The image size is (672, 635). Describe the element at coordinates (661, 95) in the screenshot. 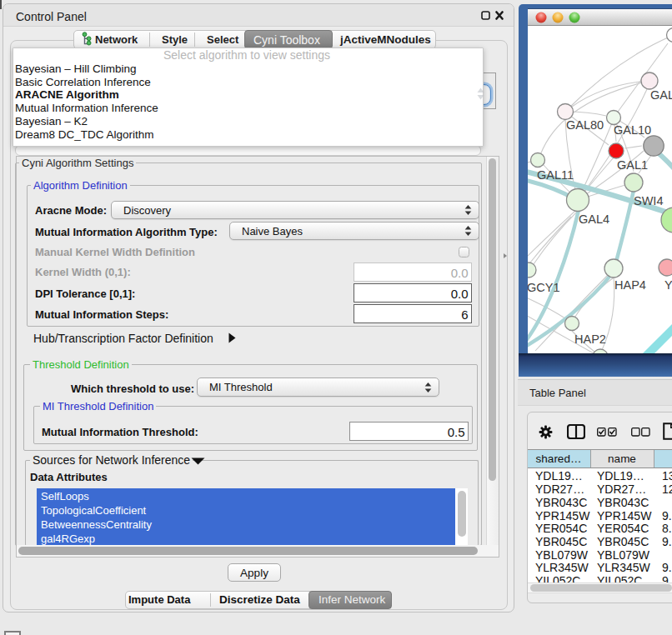

I see `svg-text: GAL2` at that location.